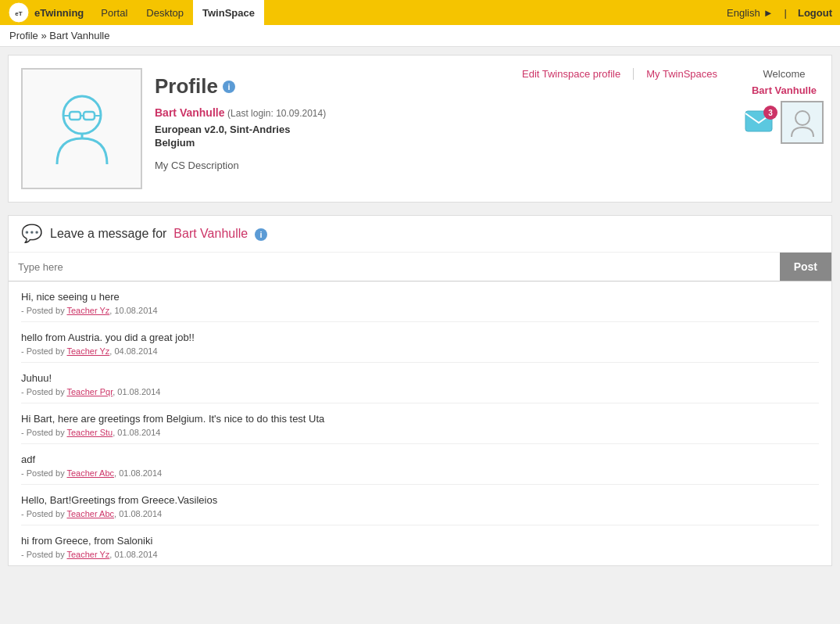  What do you see at coordinates (802, 122) in the screenshot?
I see `user-avatar-small` at bounding box center [802, 122].